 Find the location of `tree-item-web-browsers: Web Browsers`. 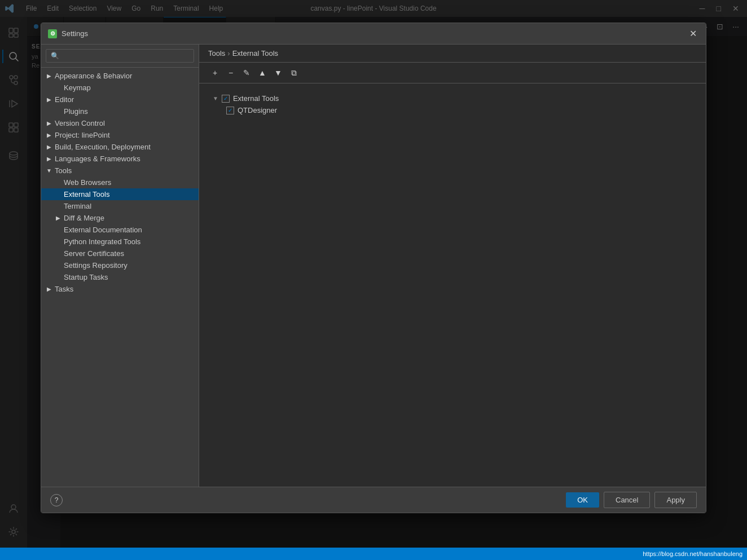

tree-item-web-browsers: Web Browsers is located at coordinates (120, 183).